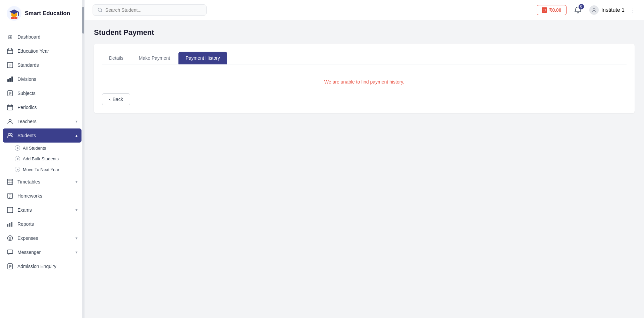  Describe the element at coordinates (26, 93) in the screenshot. I see `sidebar-item-label: Subjects` at that location.